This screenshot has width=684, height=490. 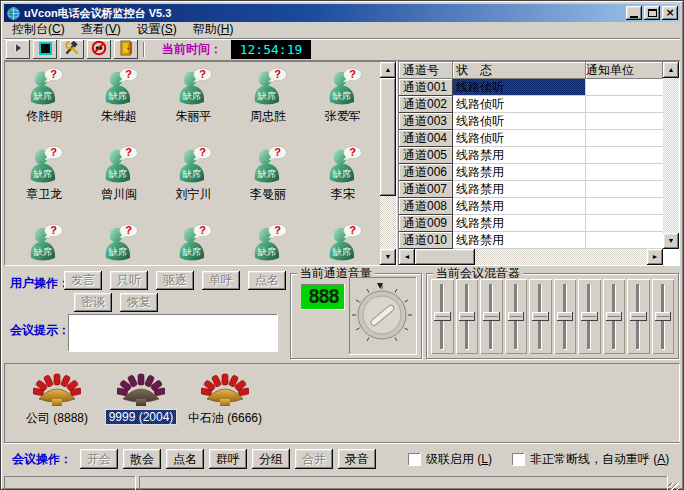 I want to click on user-op-button: 发言, so click(x=83, y=280).